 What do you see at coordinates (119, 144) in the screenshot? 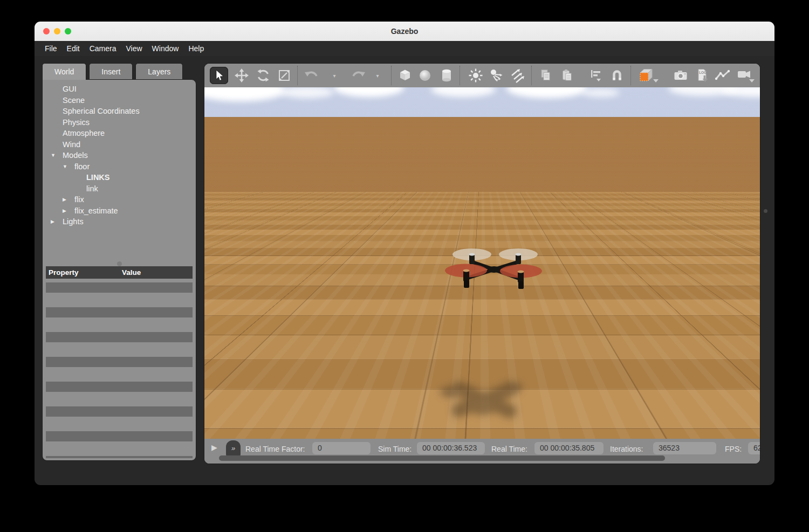
I see `tree-item-wind: Wind` at bounding box center [119, 144].